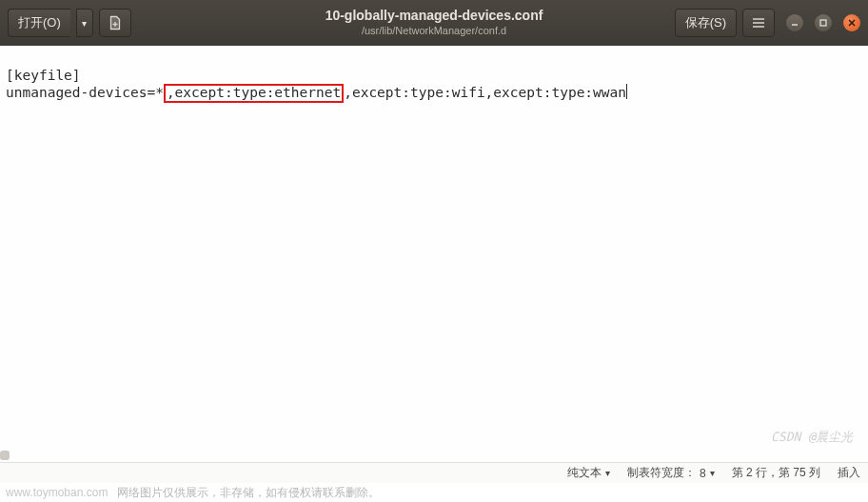  Describe the element at coordinates (671, 472) in the screenshot. I see `tabwidth-selector: 制表符宽度：8▾` at that location.